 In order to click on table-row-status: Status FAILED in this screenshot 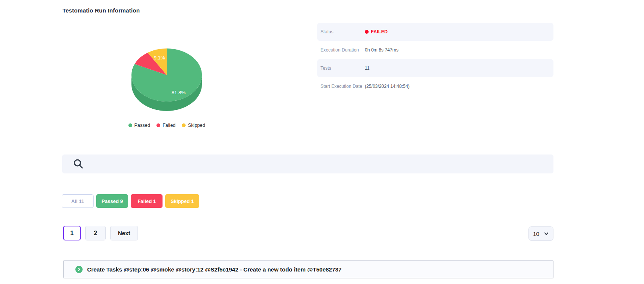, I will do `click(435, 32)`.